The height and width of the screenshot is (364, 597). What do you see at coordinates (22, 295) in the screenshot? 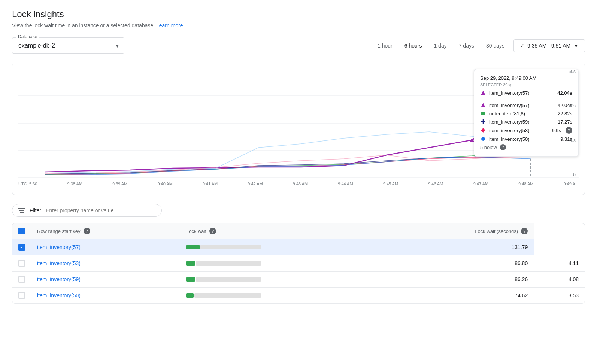
I see `row4-checkbox` at bounding box center [22, 295].